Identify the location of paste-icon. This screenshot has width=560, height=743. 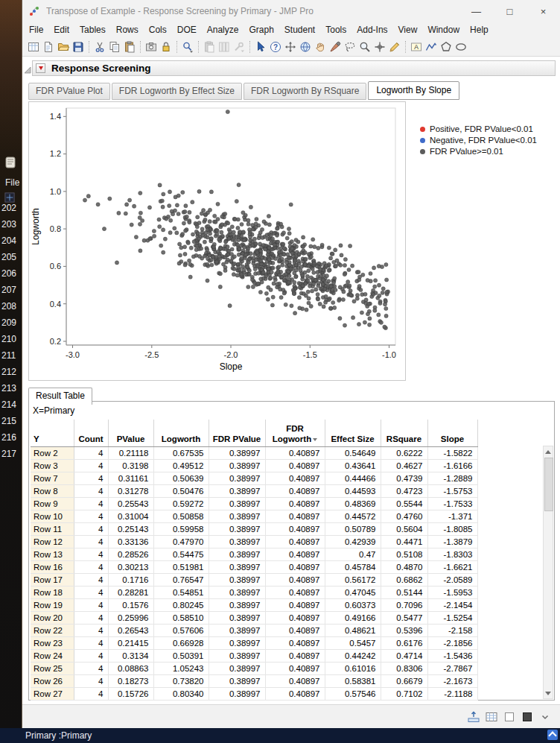
(130, 47).